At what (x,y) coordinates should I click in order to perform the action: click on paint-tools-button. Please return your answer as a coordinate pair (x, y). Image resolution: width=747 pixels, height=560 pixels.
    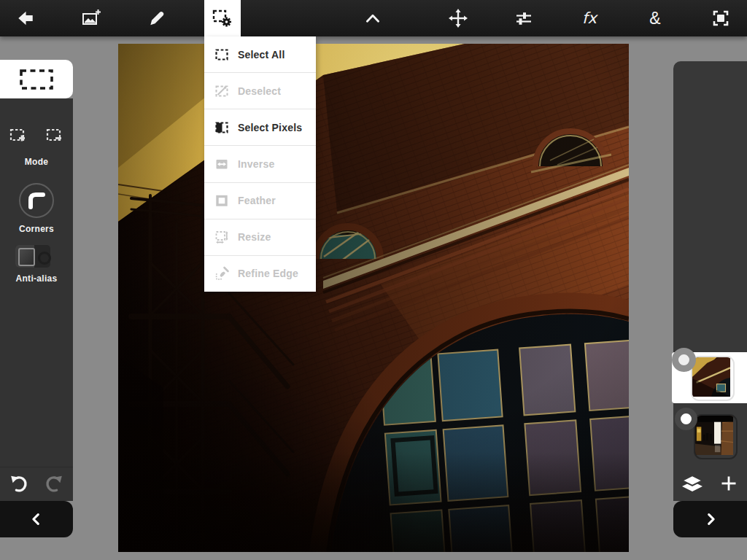
    Looking at the image, I should click on (157, 18).